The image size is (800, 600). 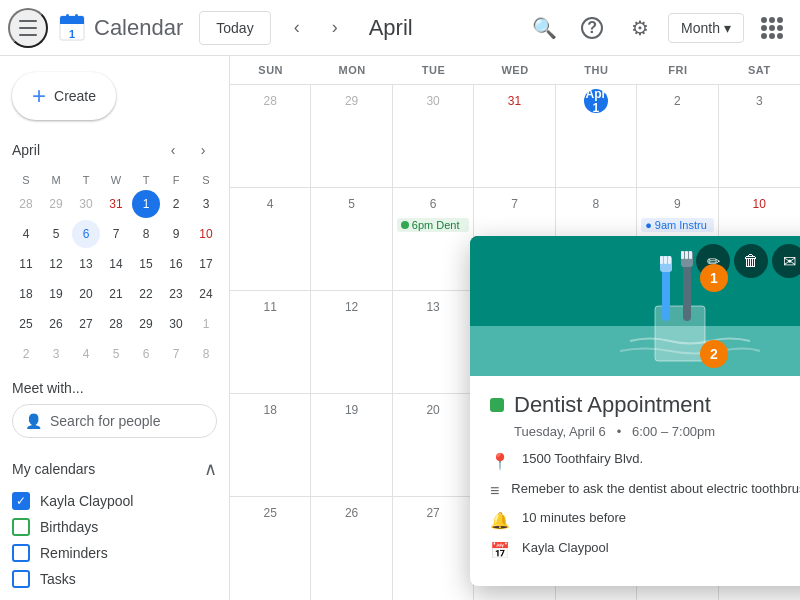 What do you see at coordinates (270, 410) in the screenshot?
I see `cal-date: 18` at bounding box center [270, 410].